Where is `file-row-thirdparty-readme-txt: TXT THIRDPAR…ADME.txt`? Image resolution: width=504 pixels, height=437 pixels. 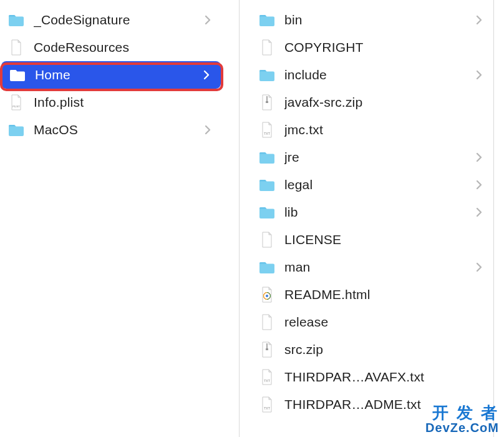 file-row-thirdparty-readme-txt: TXT THIRDPAR…ADME.txt is located at coordinates (367, 405).